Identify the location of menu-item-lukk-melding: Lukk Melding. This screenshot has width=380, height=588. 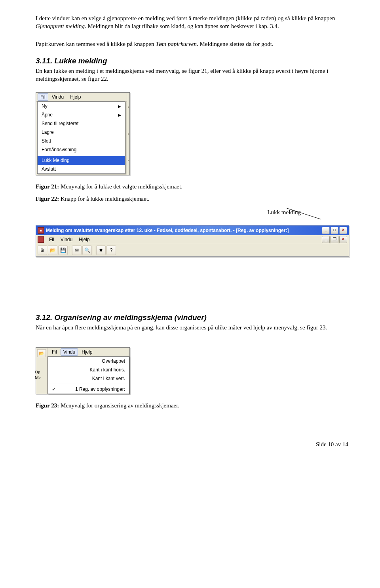
(82, 160).